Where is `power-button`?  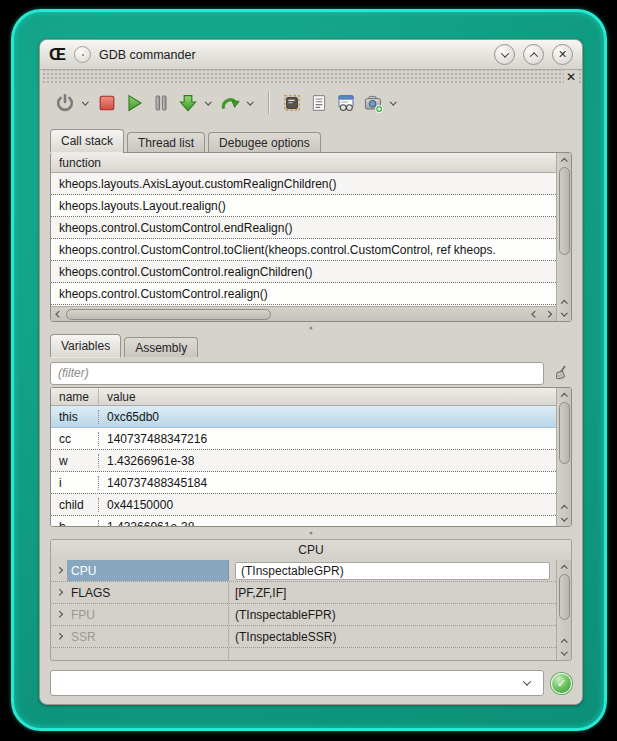 power-button is located at coordinates (65, 103).